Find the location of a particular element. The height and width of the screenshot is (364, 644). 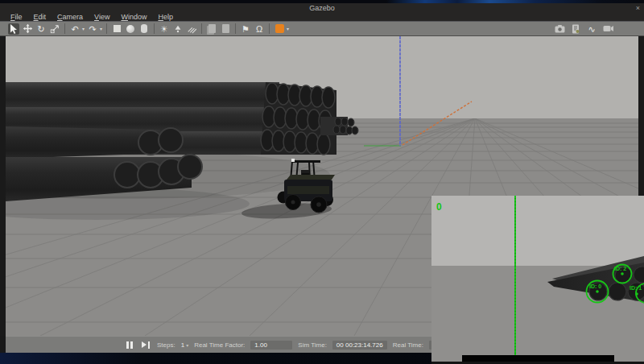

menu-edit: Edit is located at coordinates (40, 17).